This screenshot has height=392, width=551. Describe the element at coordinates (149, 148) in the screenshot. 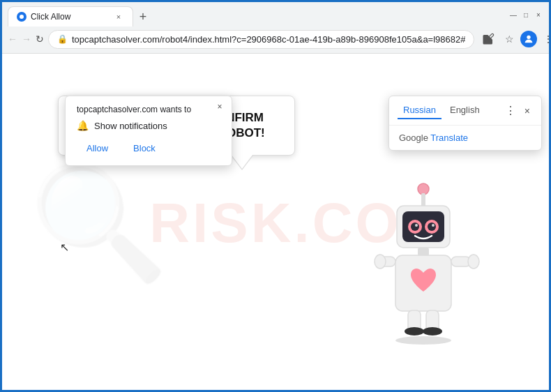

I see `popup-buttons: Allow Block` at that location.